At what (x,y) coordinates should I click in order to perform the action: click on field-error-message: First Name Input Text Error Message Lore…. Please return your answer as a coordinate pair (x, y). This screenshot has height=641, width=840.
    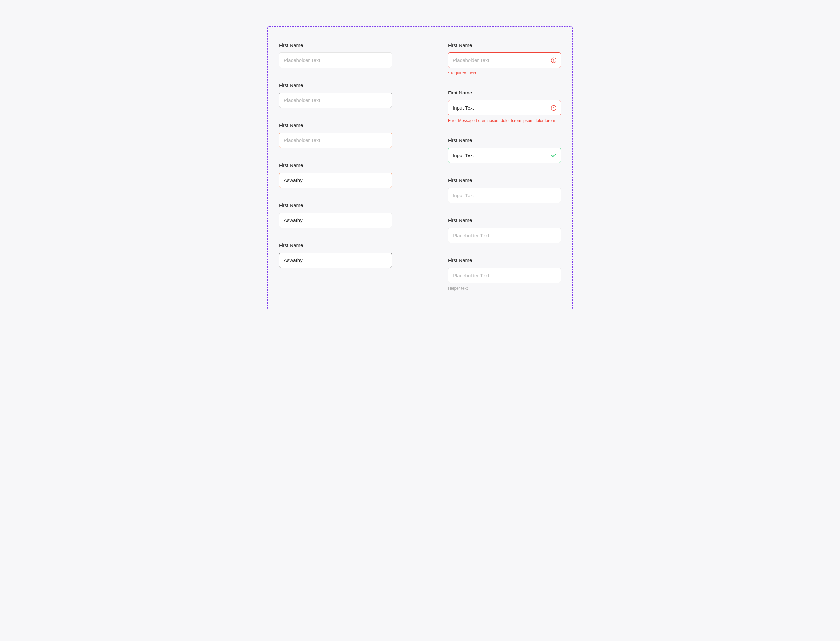
    Looking at the image, I should click on (505, 106).